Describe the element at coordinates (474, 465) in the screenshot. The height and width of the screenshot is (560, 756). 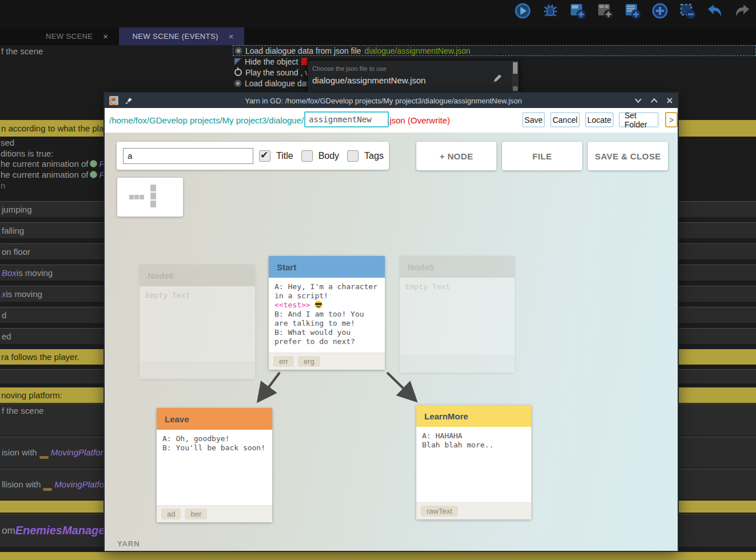
I see `node-body: A: HAHAHA Blah blah more..` at that location.